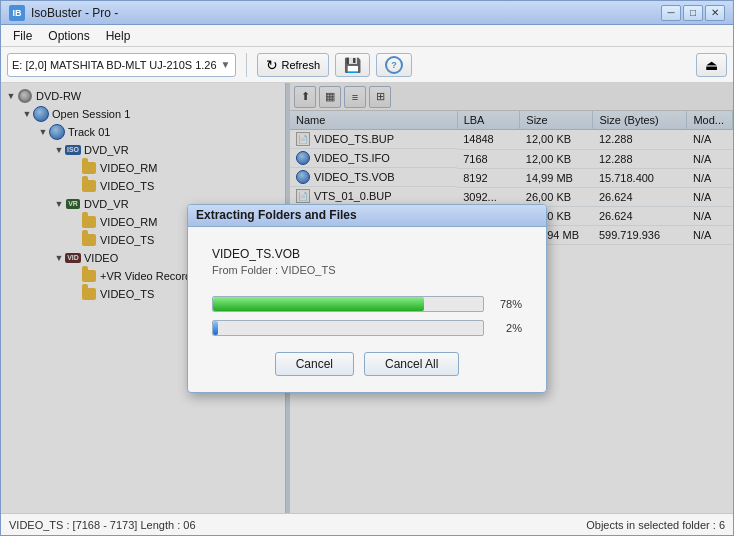 The width and height of the screenshot is (734, 536). What do you see at coordinates (507, 328) in the screenshot?
I see `progress-pct-2: 2%` at bounding box center [507, 328].